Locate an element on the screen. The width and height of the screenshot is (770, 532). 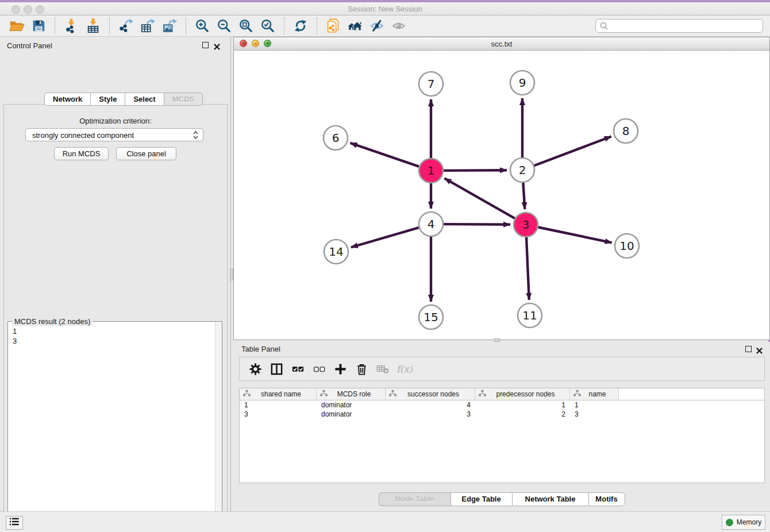
graph-node-3: 3 is located at coordinates (526, 225).